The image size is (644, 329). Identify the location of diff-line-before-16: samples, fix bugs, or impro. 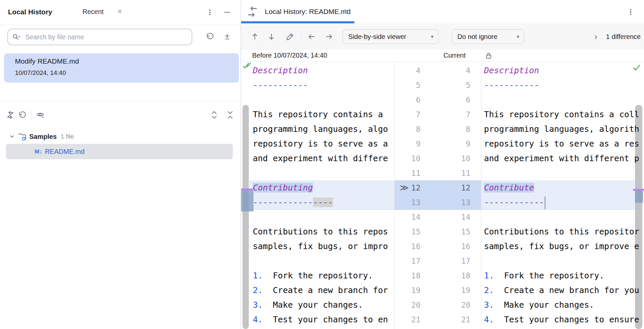
(318, 246).